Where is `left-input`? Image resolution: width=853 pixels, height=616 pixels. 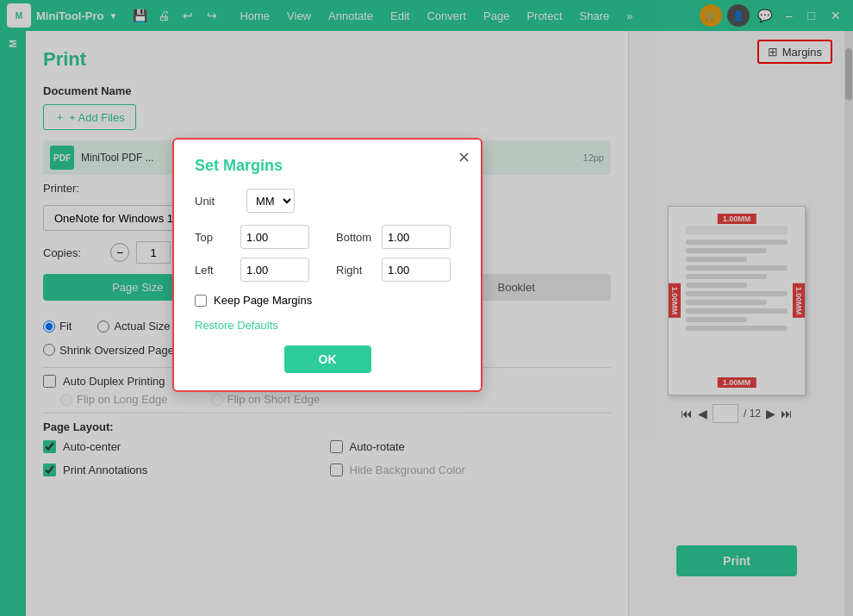 left-input is located at coordinates (275, 270).